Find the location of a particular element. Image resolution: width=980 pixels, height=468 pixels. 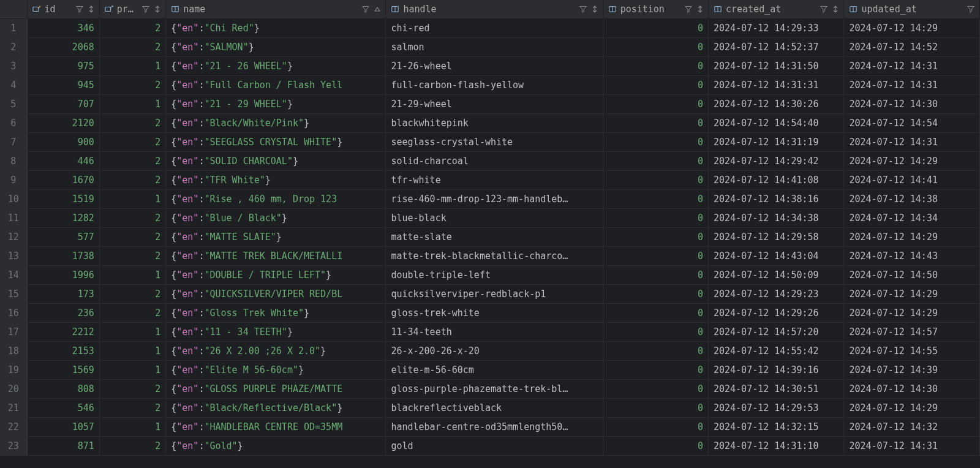

cell-created-at: 2024-07-12 14:29:23 is located at coordinates (777, 294).